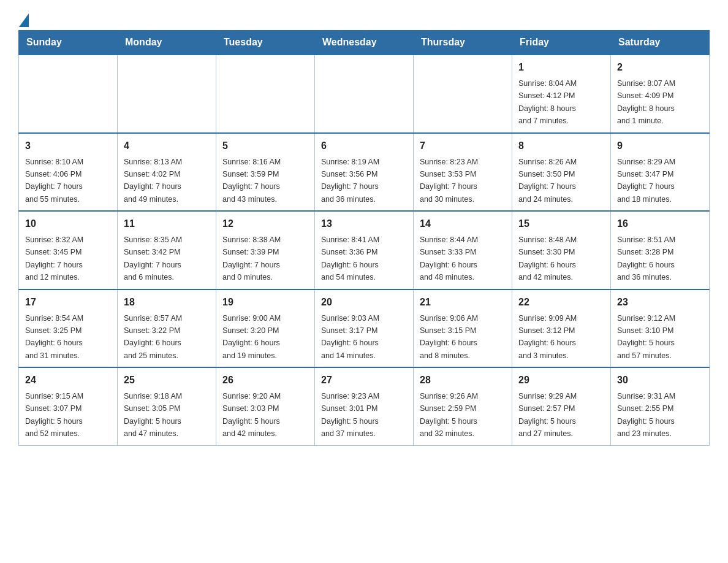  What do you see at coordinates (364, 302) in the screenshot?
I see `day-number: 20` at bounding box center [364, 302].